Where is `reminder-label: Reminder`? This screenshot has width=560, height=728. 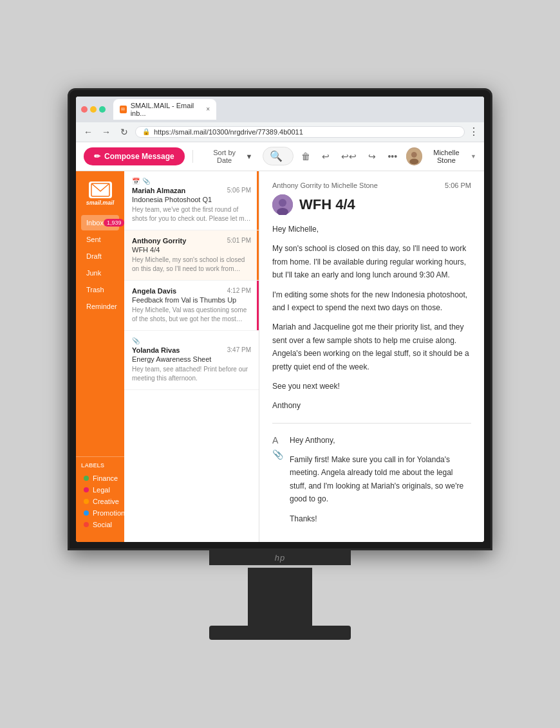
reminder-label: Reminder is located at coordinates (102, 306).